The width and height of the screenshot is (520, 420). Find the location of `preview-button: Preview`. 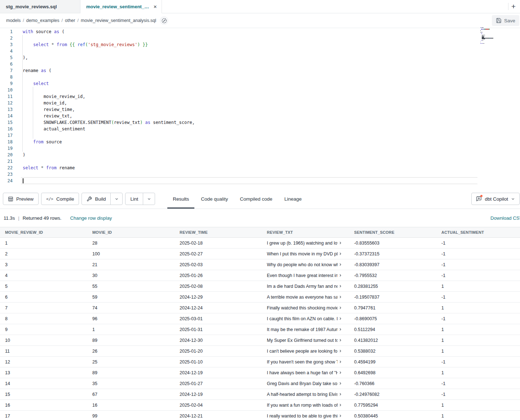

preview-button: Preview is located at coordinates (21, 199).